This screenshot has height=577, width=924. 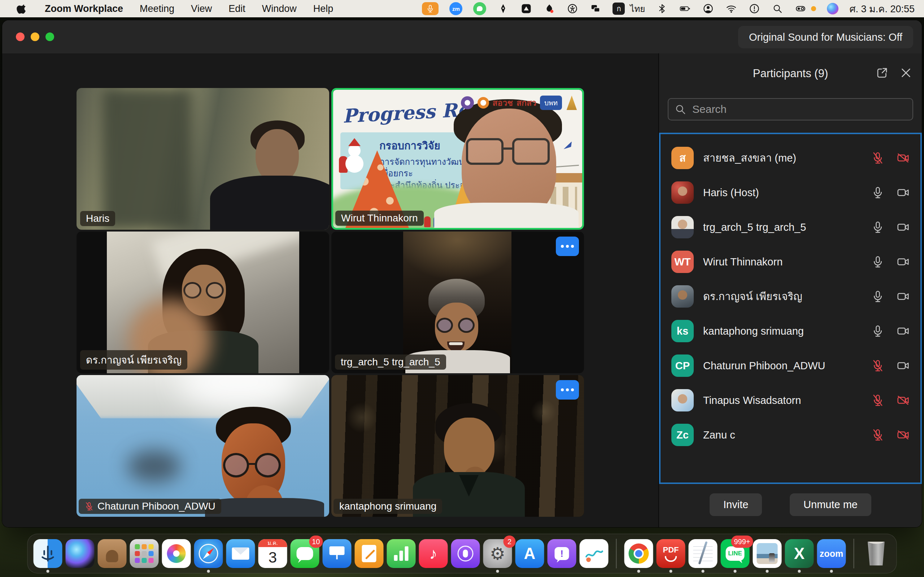 What do you see at coordinates (596, 9) in the screenshot?
I see `screen-mirroring-status-icon` at bounding box center [596, 9].